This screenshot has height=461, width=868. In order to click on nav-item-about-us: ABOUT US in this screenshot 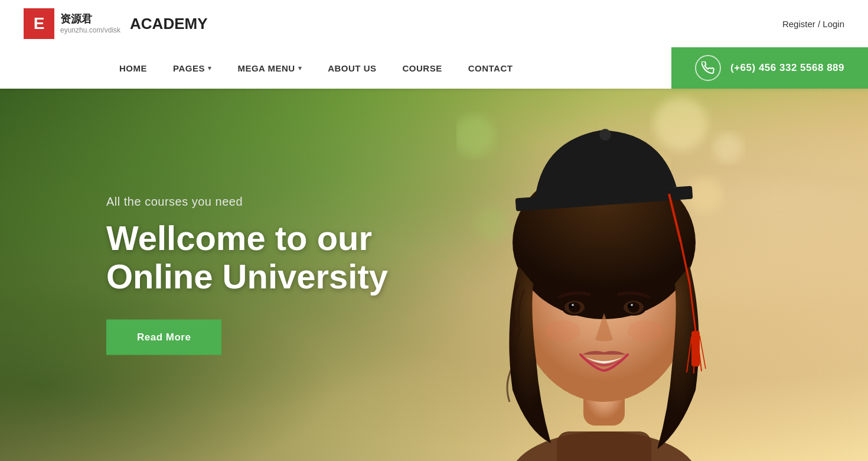, I will do `click(352, 68)`.